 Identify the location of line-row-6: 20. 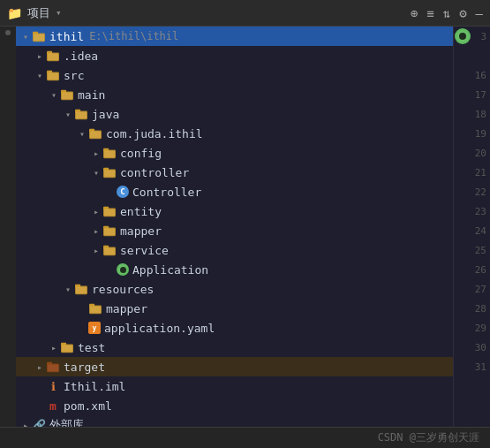
(471, 153).